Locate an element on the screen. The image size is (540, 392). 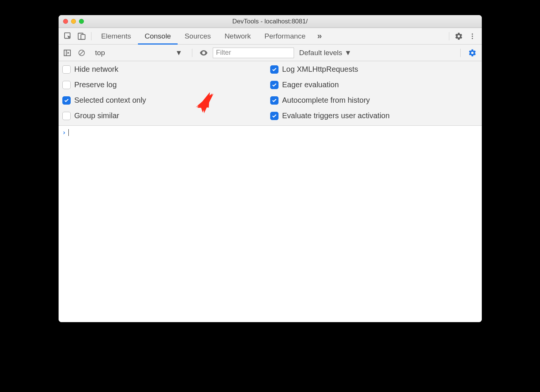
tab-performance: Performance is located at coordinates (285, 36).